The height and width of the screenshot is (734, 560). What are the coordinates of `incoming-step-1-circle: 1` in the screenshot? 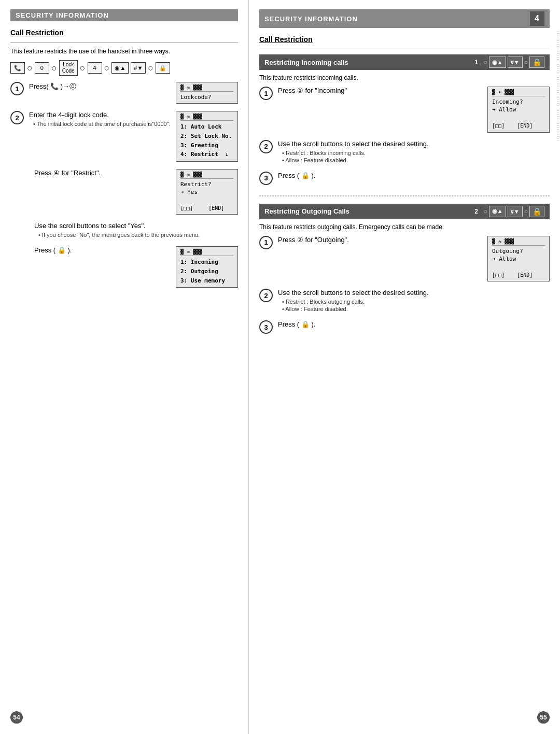 It's located at (266, 93).